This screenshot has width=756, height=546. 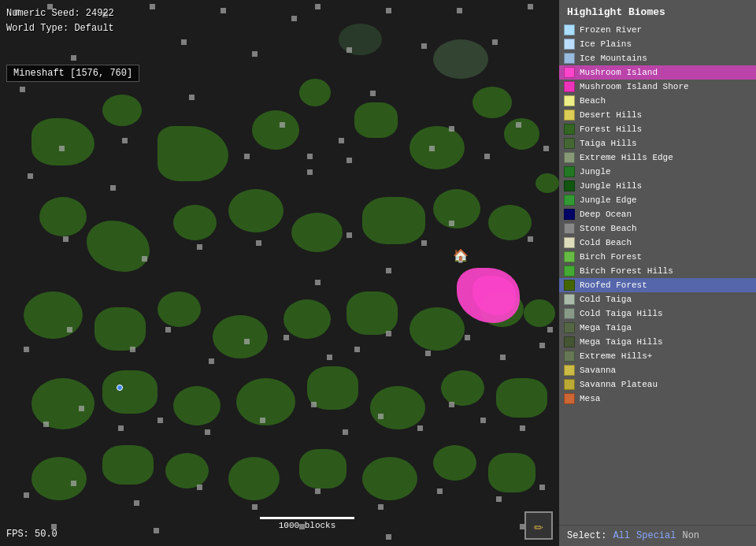 I want to click on biome-item: Extreme Hills Edge, so click(x=658, y=158).